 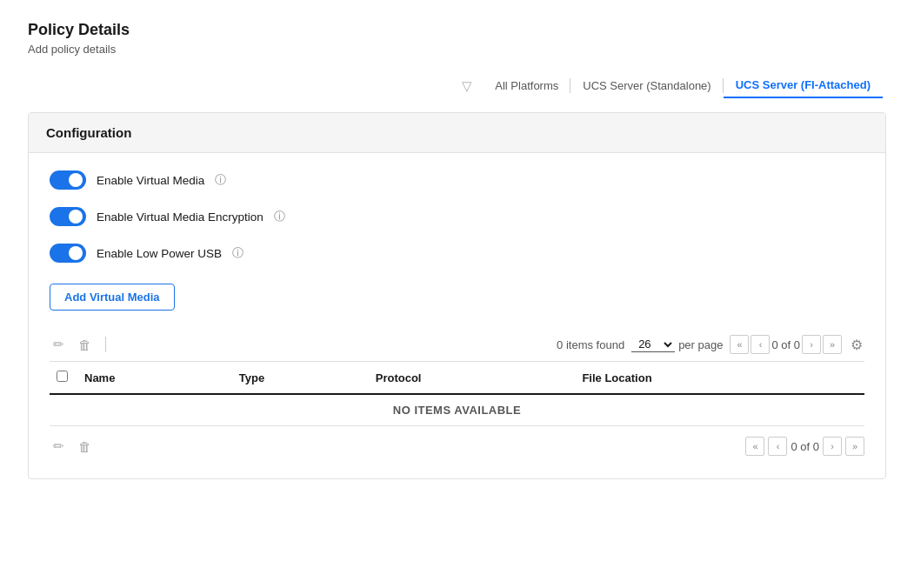 I want to click on page-title: Policy Details, so click(x=457, y=30).